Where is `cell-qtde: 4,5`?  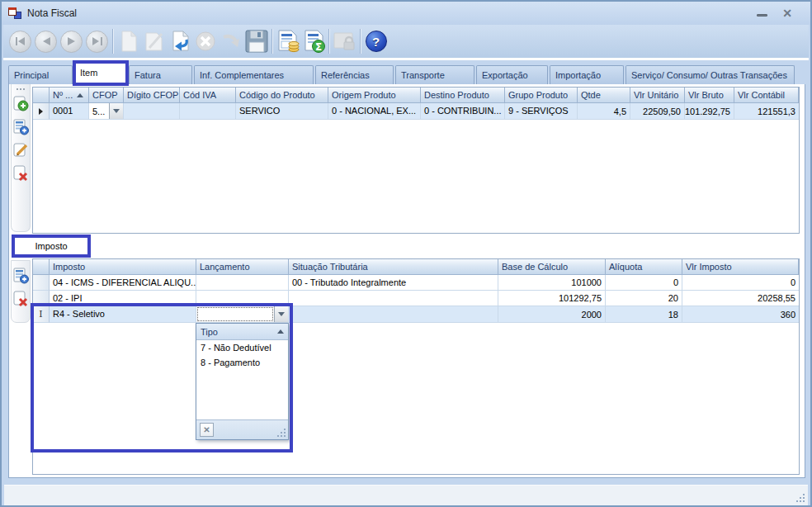
cell-qtde: 4,5 is located at coordinates (604, 111).